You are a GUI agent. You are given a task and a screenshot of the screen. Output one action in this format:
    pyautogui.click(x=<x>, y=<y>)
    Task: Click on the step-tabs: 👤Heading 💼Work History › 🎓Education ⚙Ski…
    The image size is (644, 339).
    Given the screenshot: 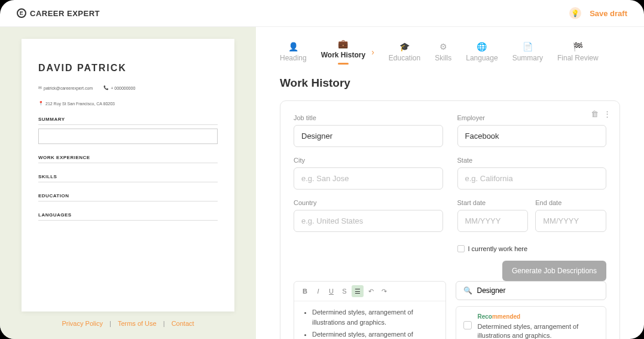 What is the action you would take?
    pyautogui.click(x=450, y=51)
    